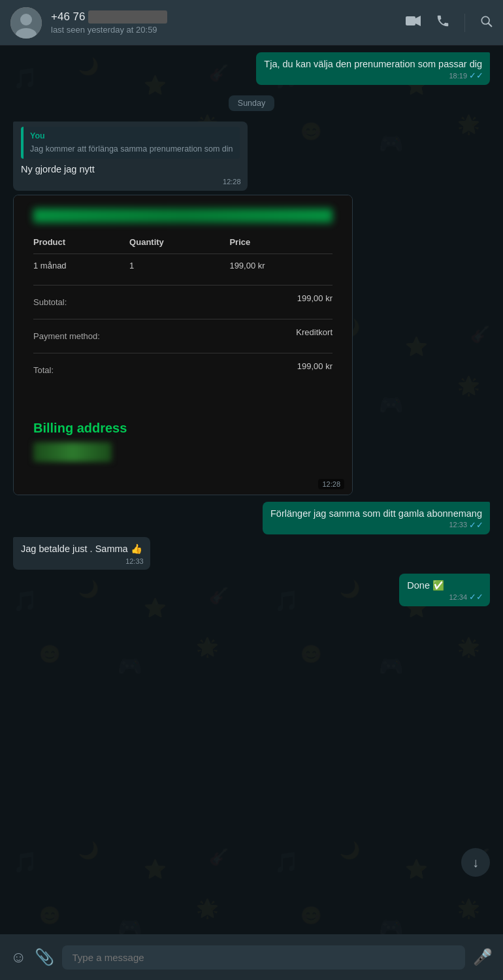 The height and width of the screenshot is (980, 503). I want to click on header-actions, so click(449, 23).